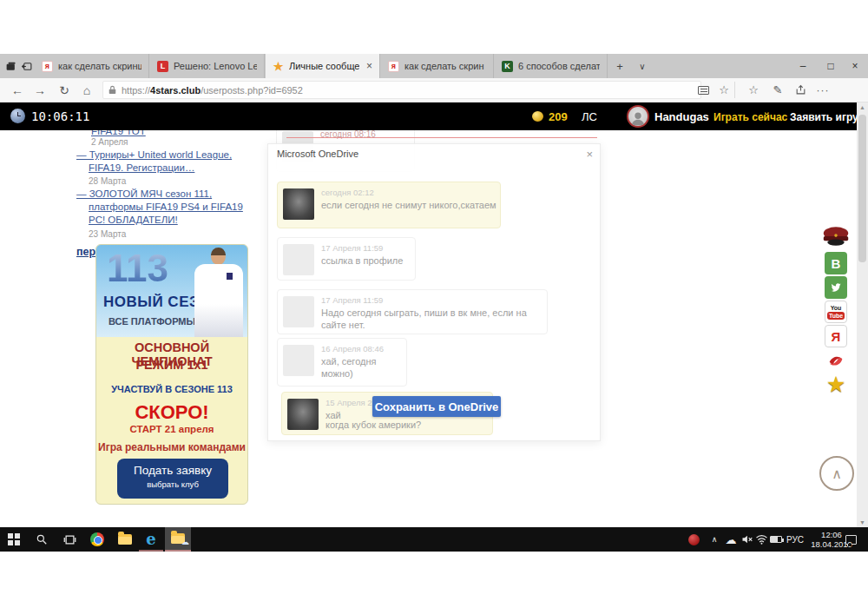 The image size is (868, 608). What do you see at coordinates (836, 336) in the screenshot?
I see `yandex-icon: Я` at bounding box center [836, 336].